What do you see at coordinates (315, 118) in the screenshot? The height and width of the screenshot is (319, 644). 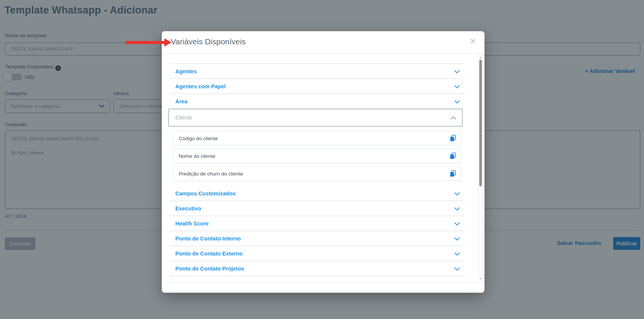 I see `accordion-row-cliente-expanded: Cliente` at bounding box center [315, 118].